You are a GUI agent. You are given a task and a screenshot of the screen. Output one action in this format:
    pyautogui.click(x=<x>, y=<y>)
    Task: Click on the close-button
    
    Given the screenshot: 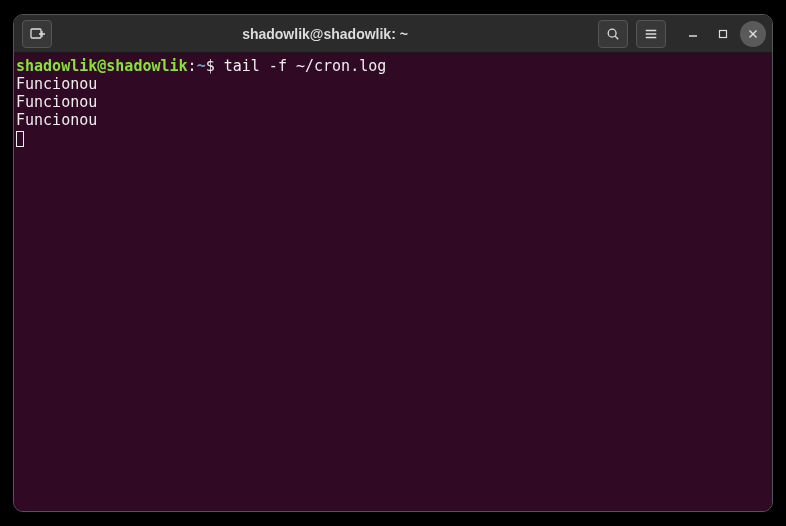 What is the action you would take?
    pyautogui.click(x=753, y=34)
    